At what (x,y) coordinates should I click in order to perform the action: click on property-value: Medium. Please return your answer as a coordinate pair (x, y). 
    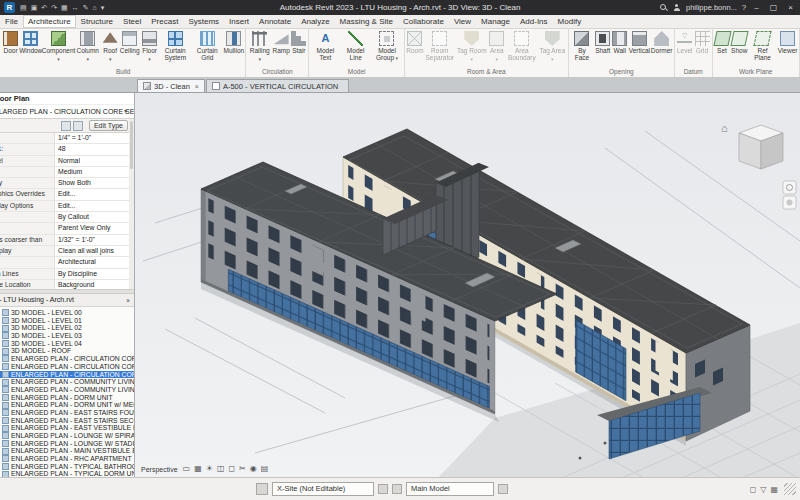
    Looking at the image, I should click on (94, 172).